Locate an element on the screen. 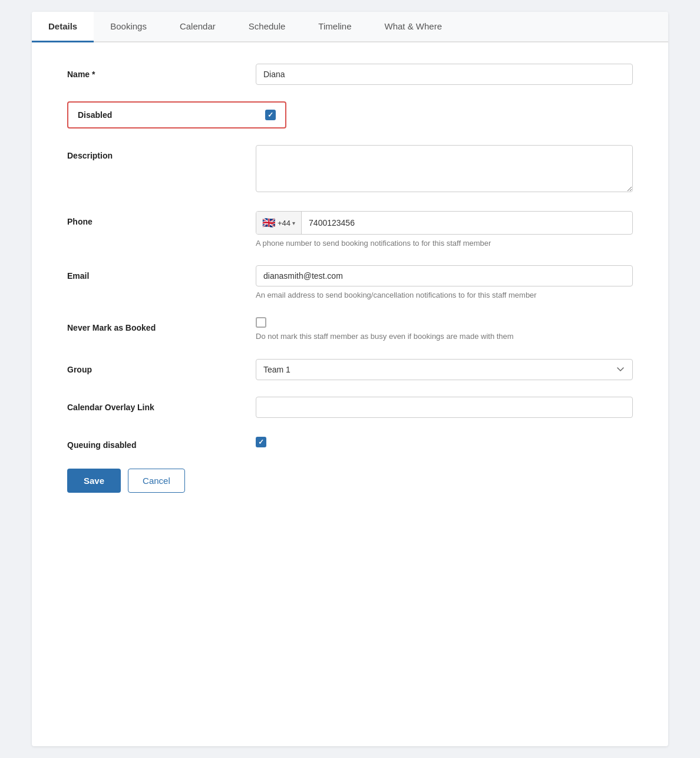  disabled-checkmark: ✓ is located at coordinates (270, 115).